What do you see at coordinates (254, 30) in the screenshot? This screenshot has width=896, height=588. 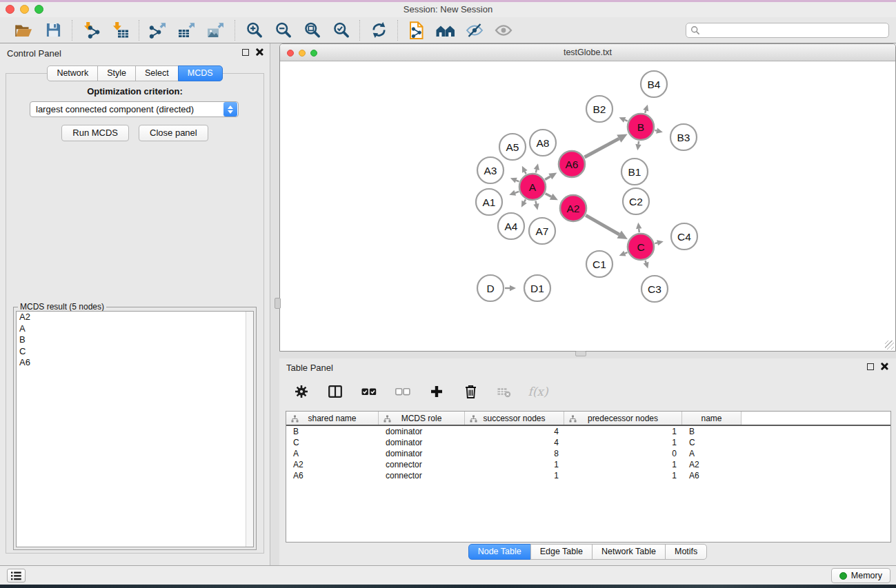 I see `zoom-in-icon` at bounding box center [254, 30].